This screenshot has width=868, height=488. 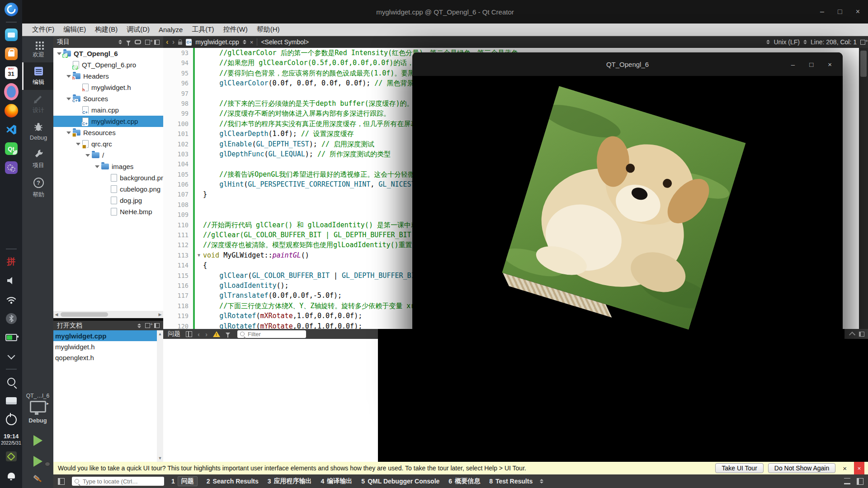 I want to click on calendar-icon: MAY 31, so click(x=11, y=73).